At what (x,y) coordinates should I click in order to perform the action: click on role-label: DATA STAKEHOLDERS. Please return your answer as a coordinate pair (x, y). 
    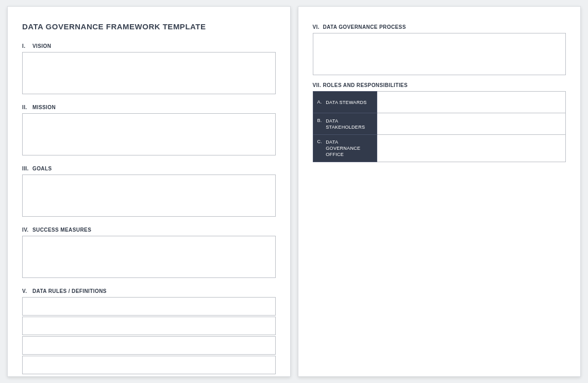
    Looking at the image, I should click on (348, 124).